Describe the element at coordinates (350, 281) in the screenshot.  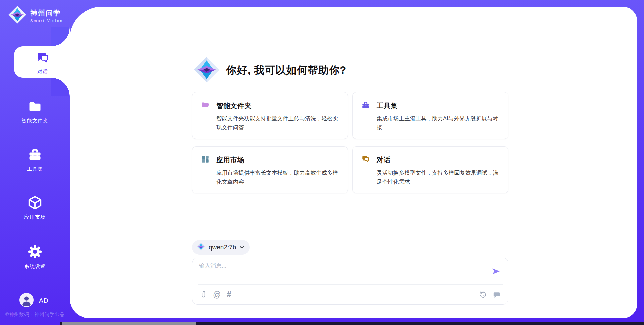
I see `message-composer: @ #` at that location.